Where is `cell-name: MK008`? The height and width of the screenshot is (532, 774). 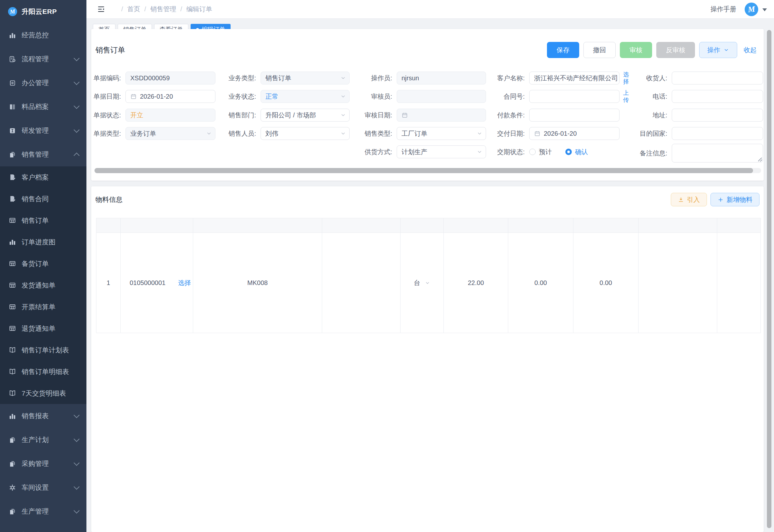
cell-name: MK008 is located at coordinates (258, 283).